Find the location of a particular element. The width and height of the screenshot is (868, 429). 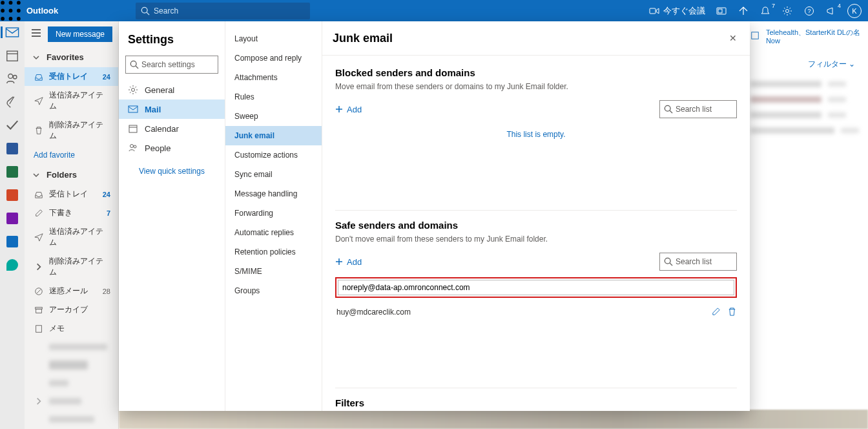

safe-title: Safe senders and domains is located at coordinates (536, 225).